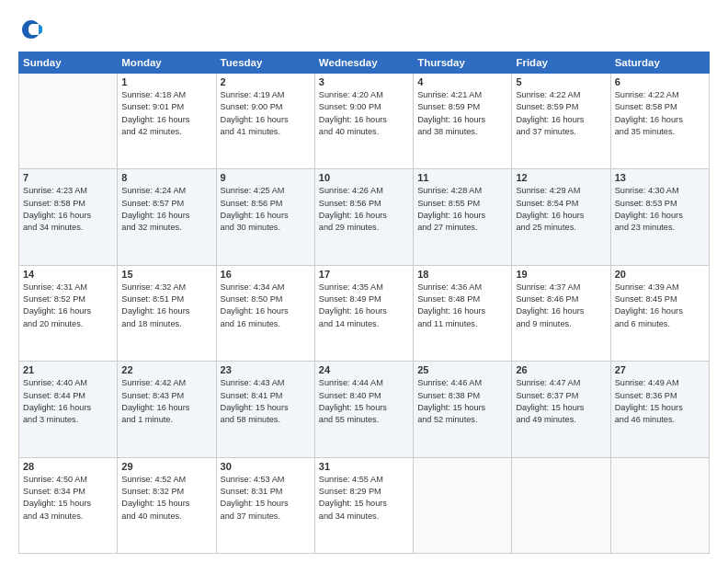  What do you see at coordinates (660, 401) in the screenshot?
I see `day-info: Sunrise: 4:49 AM Sunset: 8:36 PM Dayligh…` at bounding box center [660, 401].